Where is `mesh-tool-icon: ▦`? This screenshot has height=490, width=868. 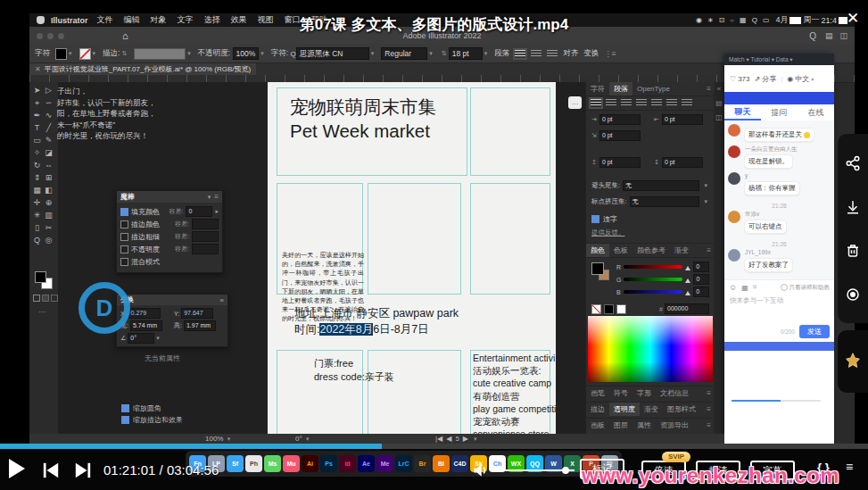 mesh-tool-icon: ▦ is located at coordinates (37, 190).